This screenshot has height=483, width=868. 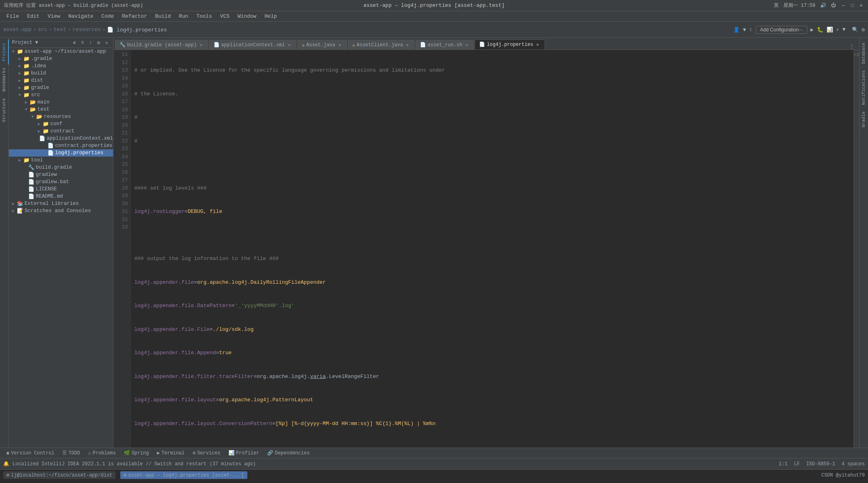 I want to click on menu-refactor: Refactor, so click(x=134, y=16).